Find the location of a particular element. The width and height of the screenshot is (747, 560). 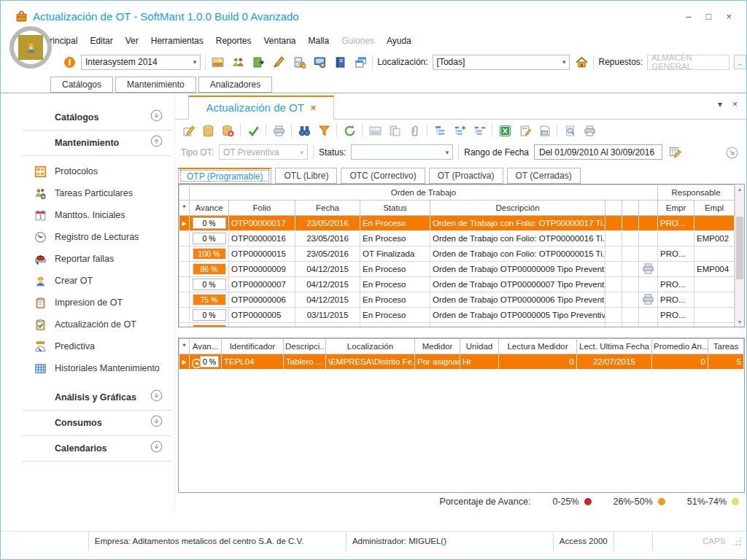

sidebar-item-5: Crear OT is located at coordinates (102, 281).